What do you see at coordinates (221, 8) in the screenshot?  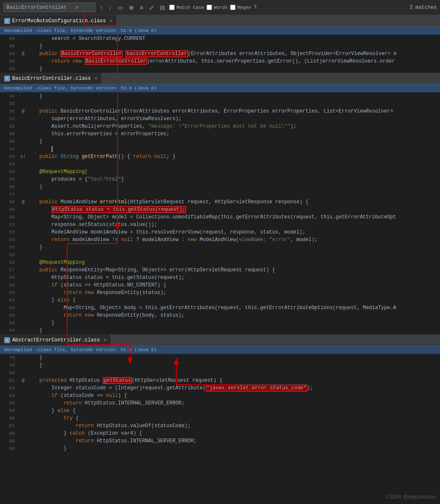 I see `words-label: Words` at bounding box center [221, 8].